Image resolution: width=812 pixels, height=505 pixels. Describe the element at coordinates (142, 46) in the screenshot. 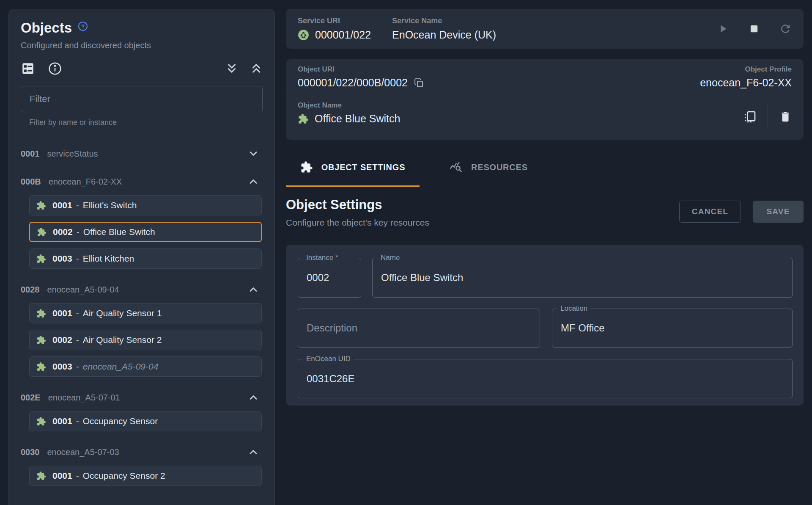

I see `objects-subtitle: Configured and discovered objects` at that location.